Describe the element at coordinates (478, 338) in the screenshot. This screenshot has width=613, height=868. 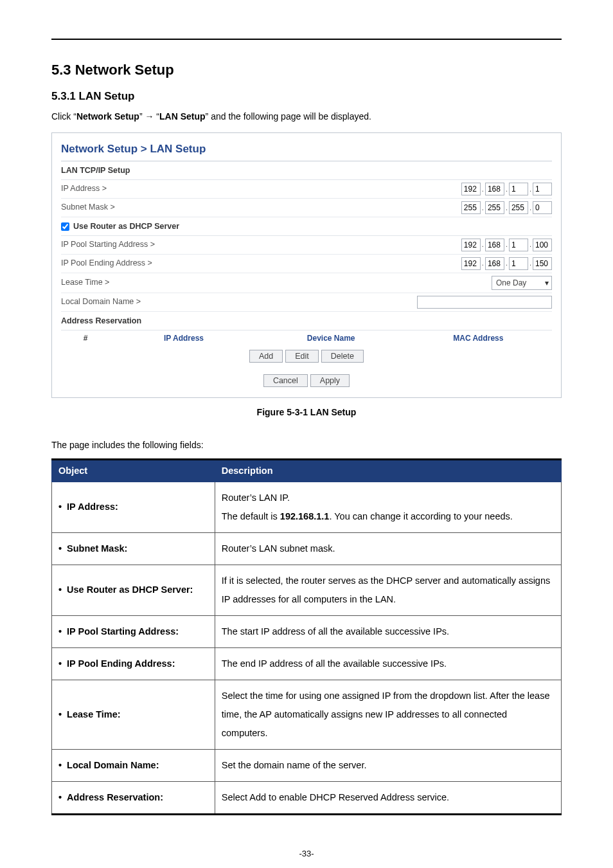
I see `col-mac: MAC Address` at that location.